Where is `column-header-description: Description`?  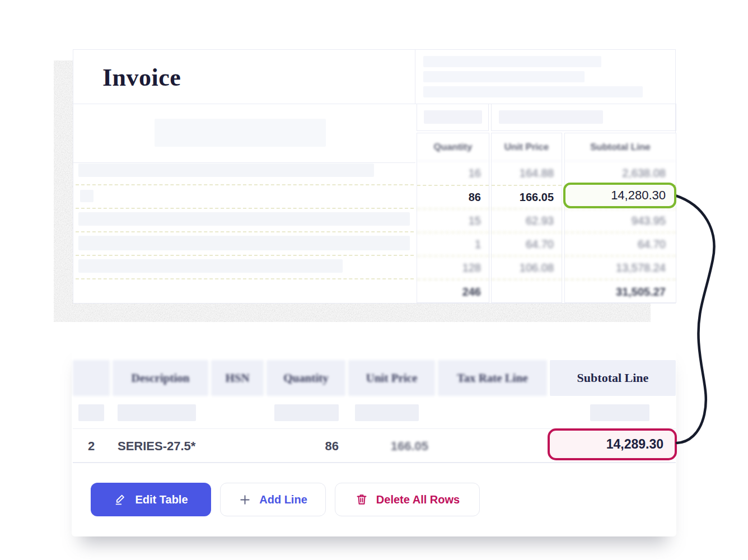
column-header-description: Description is located at coordinates (160, 378).